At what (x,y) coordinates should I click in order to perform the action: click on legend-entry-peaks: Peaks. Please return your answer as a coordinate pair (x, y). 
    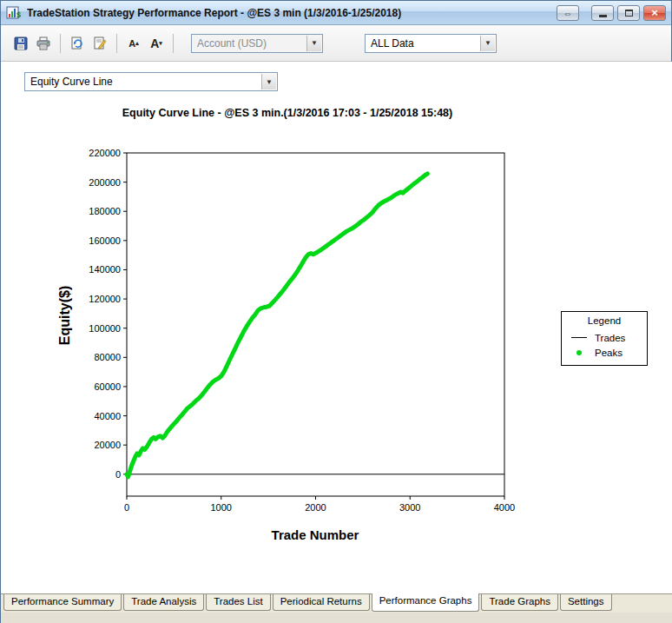
    Looking at the image, I should click on (604, 353).